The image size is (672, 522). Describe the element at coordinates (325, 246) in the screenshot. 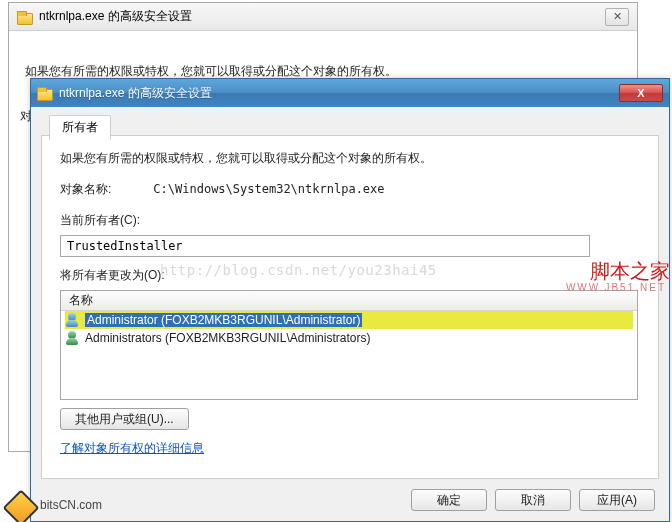

I see `current-owner-field` at that location.